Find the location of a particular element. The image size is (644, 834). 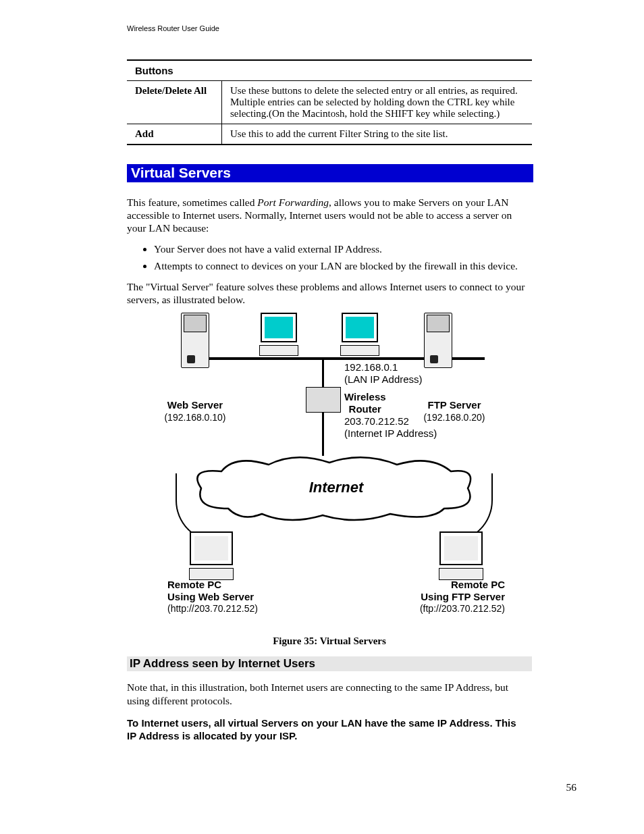

router-down-line-icon is located at coordinates (323, 434).